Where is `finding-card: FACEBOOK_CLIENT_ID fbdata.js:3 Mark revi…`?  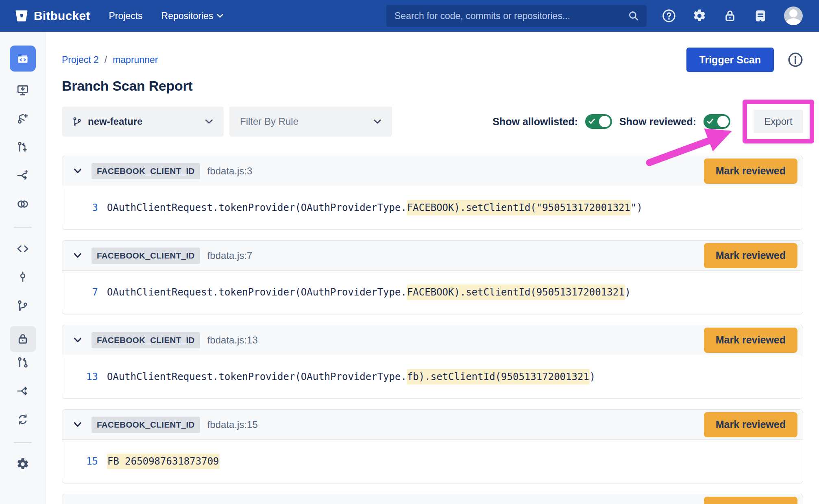
finding-card: FACEBOOK_CLIENT_ID fbdata.js:3 Mark revi… is located at coordinates (433, 193).